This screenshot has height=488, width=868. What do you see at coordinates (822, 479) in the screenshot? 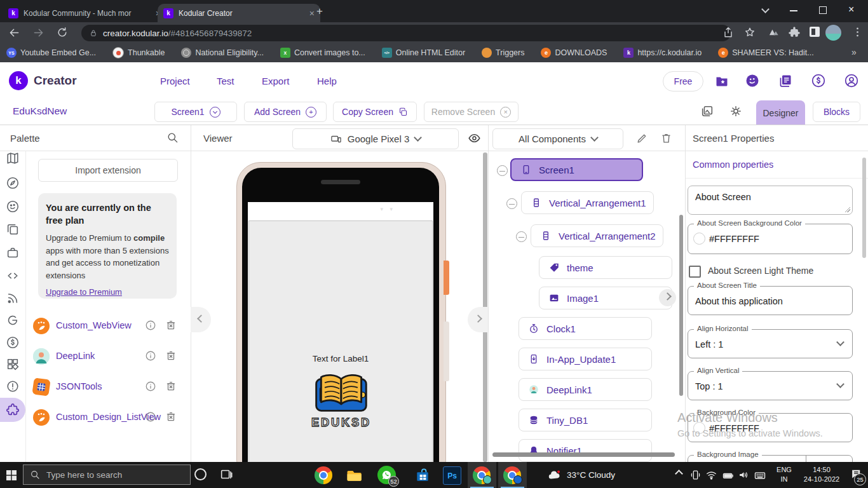
I see `clock-date: 24-10-2022` at bounding box center [822, 479].